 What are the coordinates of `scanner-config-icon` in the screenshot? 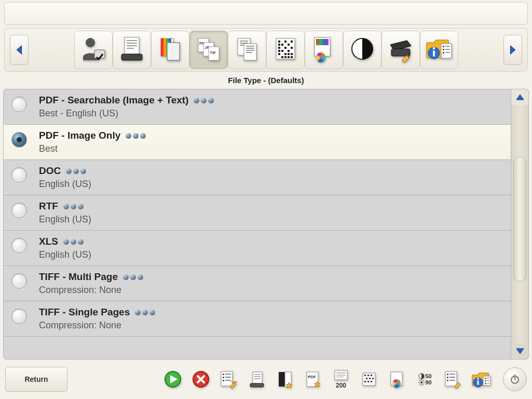 It's located at (401, 50).